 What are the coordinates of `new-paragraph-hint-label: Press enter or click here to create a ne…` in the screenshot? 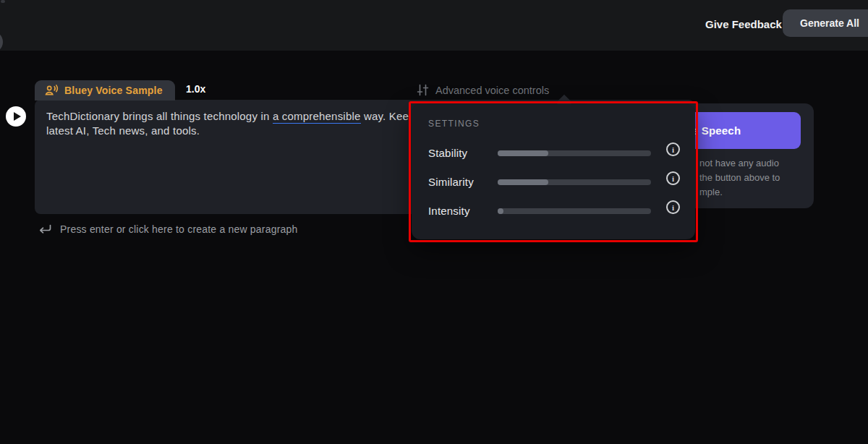 It's located at (179, 229).